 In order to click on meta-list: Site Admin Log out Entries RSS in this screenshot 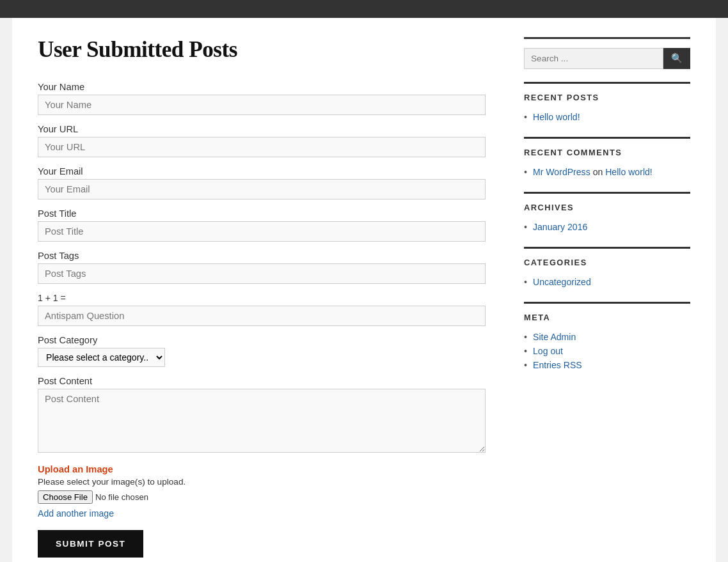, I will do `click(607, 351)`.